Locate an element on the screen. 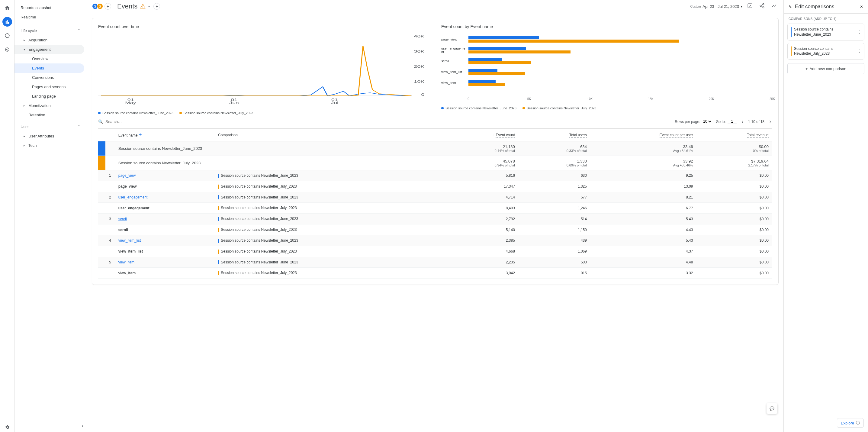 Image resolution: width=868 pixels, height=432 pixels. comparison-card-1: Session source contains Newsletter_June_… is located at coordinates (826, 32).